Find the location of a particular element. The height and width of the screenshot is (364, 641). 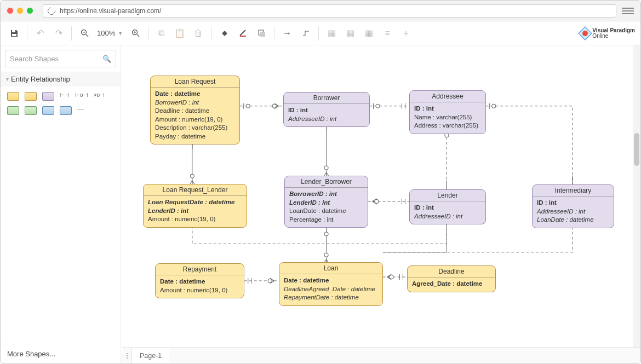

logo-icon is located at coordinates (585, 33).